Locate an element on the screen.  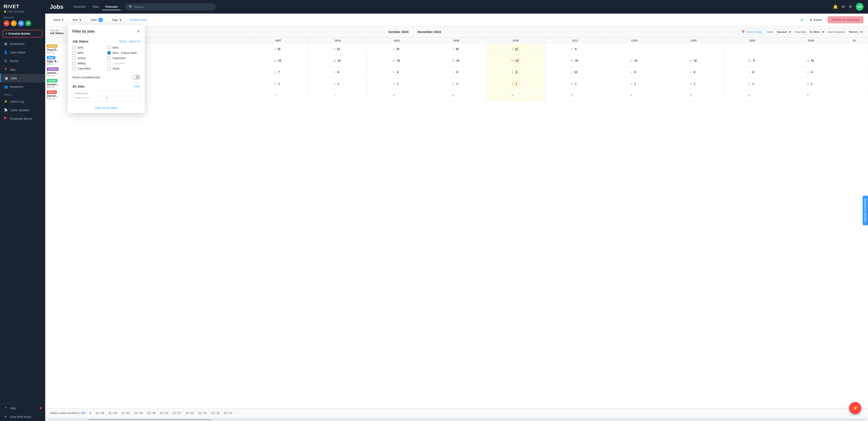
selected-jobs-label: Selected jobs is located at coordinates (106, 93).